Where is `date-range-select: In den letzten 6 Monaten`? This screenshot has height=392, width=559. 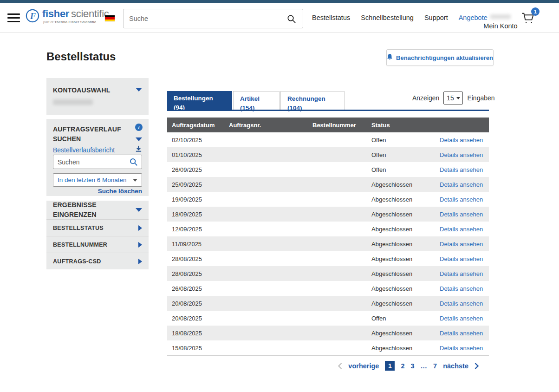 date-range-select: In den letzten 6 Monaten is located at coordinates (98, 180).